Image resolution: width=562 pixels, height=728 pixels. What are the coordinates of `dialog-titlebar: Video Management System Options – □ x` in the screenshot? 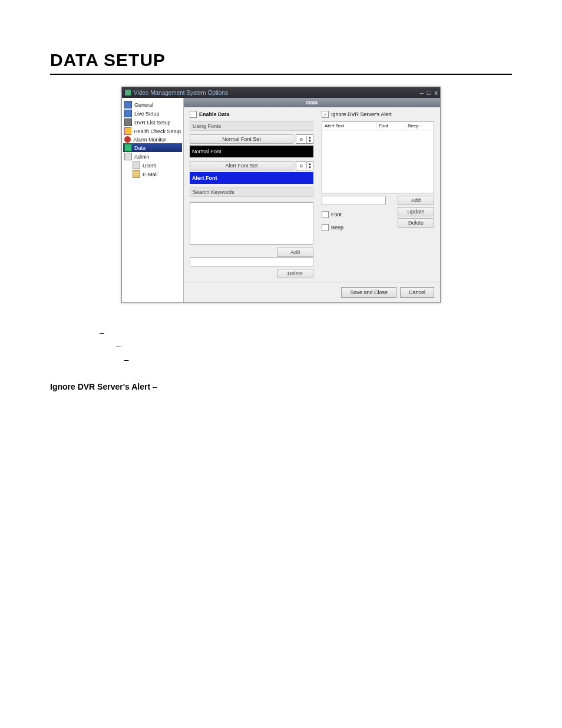 It's located at (281, 93).